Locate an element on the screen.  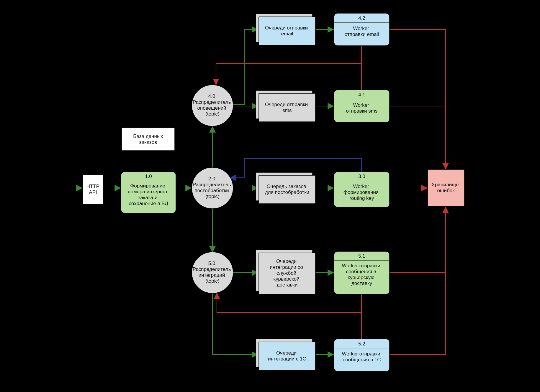
queue-1c: Очереди интеграции с 1С is located at coordinates (286, 355).